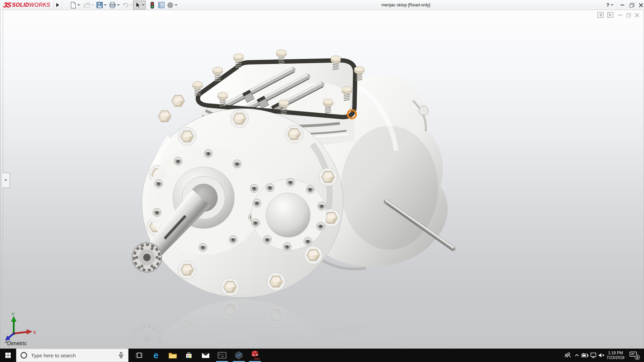 Image resolution: width=644 pixels, height=362 pixels. What do you see at coordinates (255, 355) in the screenshot?
I see `solidworks-2017-button: S W 2017` at bounding box center [255, 355].